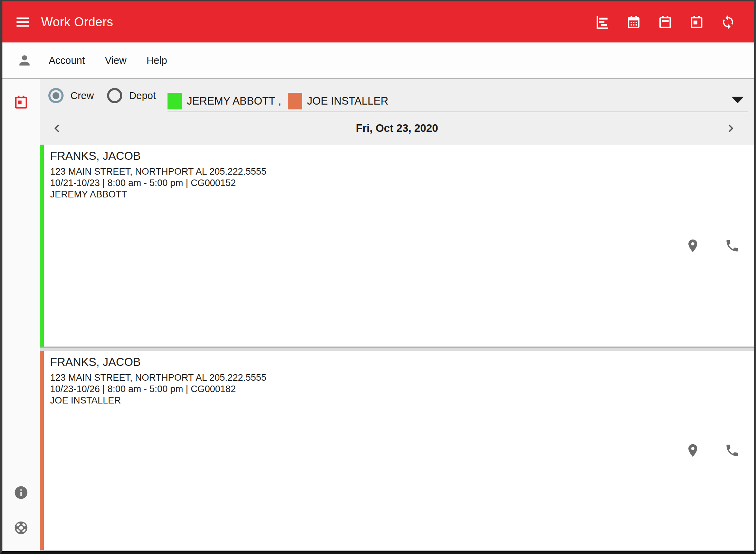  Describe the element at coordinates (397, 112) in the screenshot. I see `filter-panel: Crew Depot JEREMY ABBOTT ,` at that location.